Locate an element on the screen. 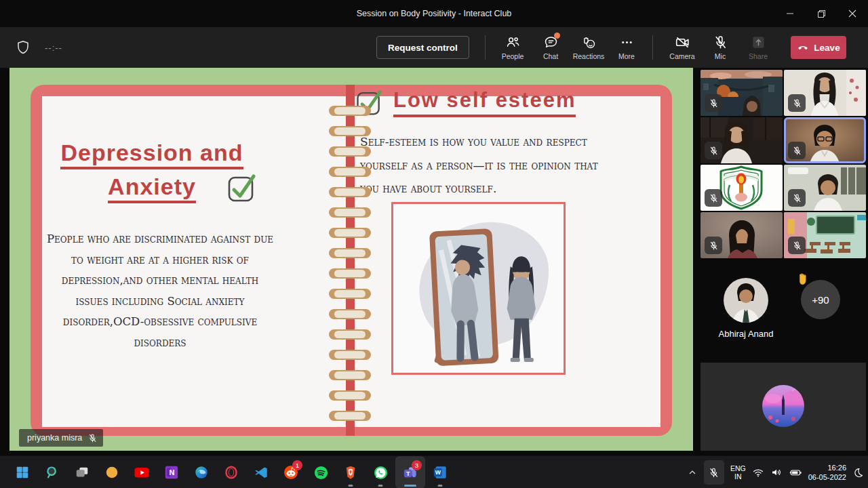  more-label: More is located at coordinates (627, 56).